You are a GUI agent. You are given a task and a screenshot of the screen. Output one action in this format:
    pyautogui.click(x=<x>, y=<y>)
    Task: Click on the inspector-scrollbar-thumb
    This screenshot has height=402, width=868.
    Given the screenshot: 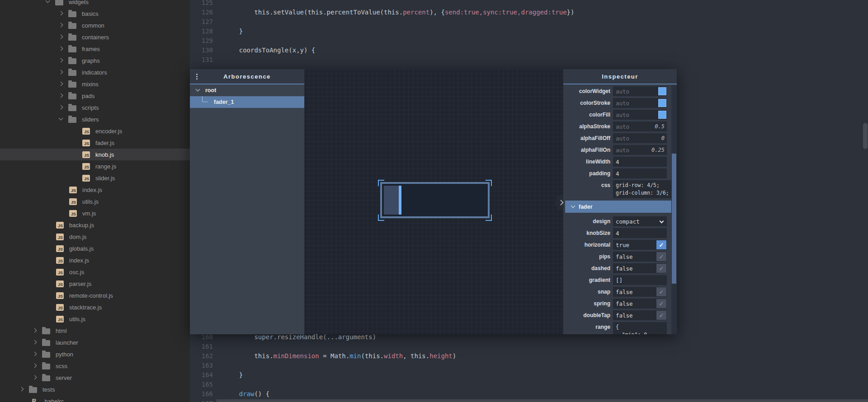 What is the action you would take?
    pyautogui.click(x=674, y=219)
    